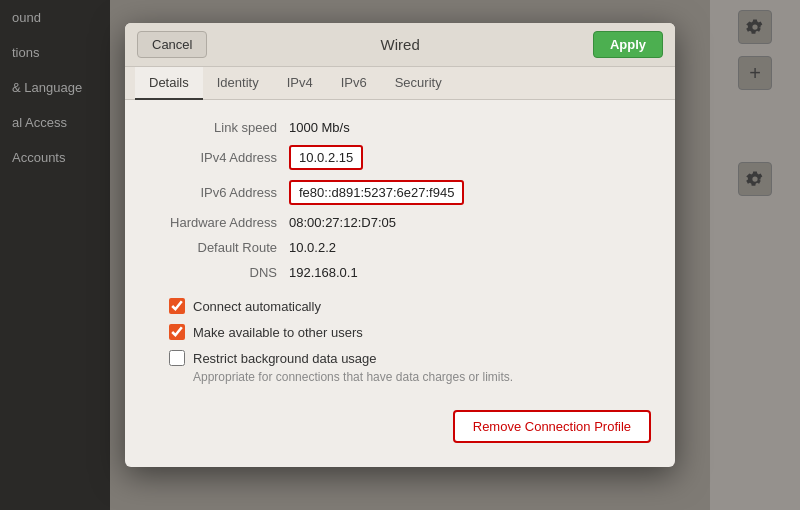 The image size is (800, 510). Describe the element at coordinates (628, 44) in the screenshot. I see `apply-button: Apply` at that location.